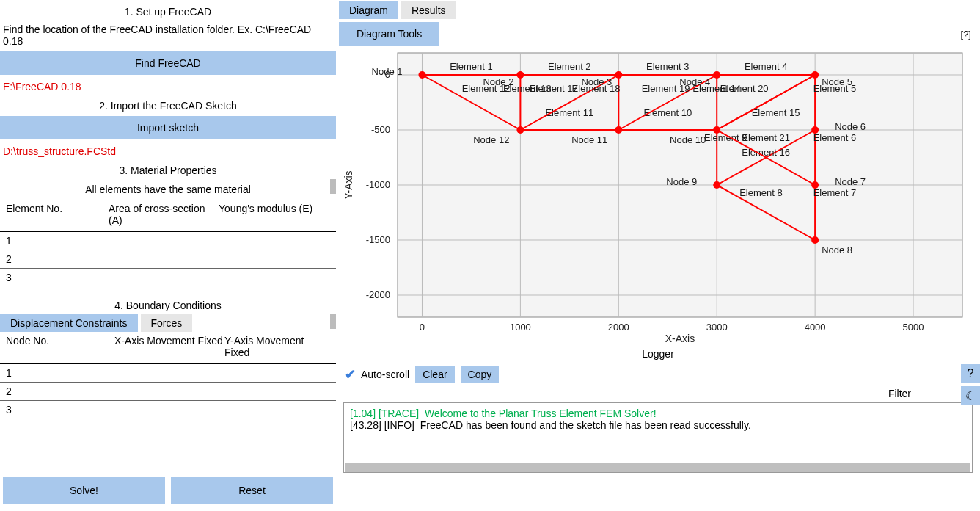 The image size is (980, 511). I want to click on svg-text: -500, so click(381, 129).